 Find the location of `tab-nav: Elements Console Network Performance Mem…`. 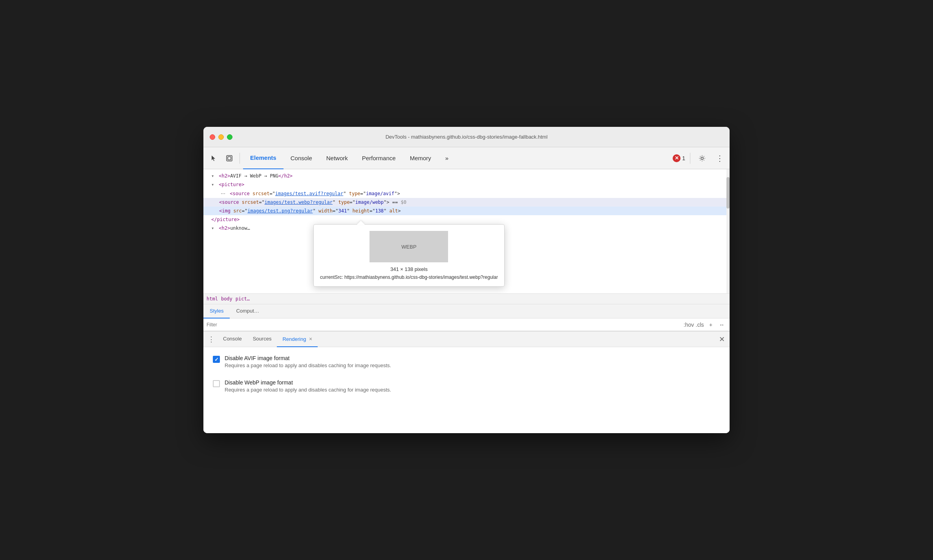

tab-nav: Elements Console Network Performance Mem… is located at coordinates (457, 158).